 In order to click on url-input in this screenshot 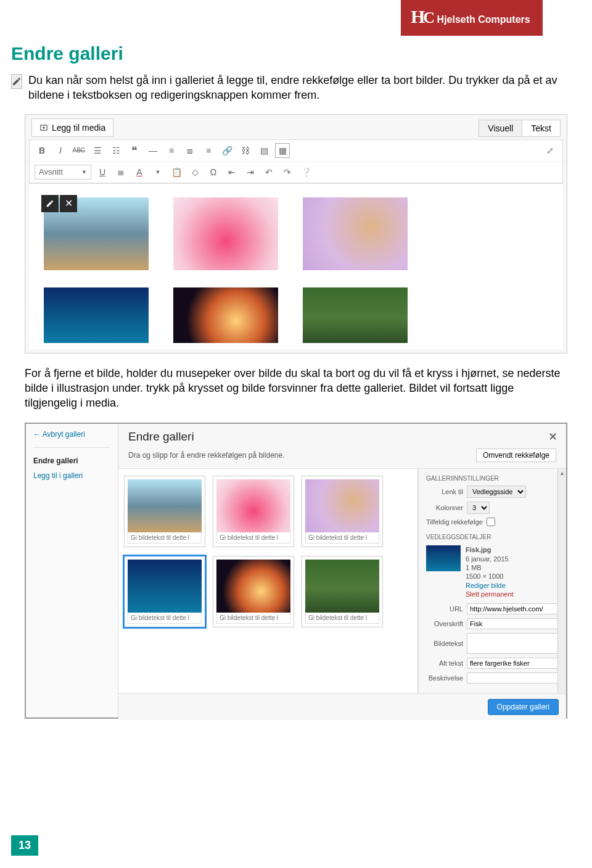, I will do `click(513, 609)`.